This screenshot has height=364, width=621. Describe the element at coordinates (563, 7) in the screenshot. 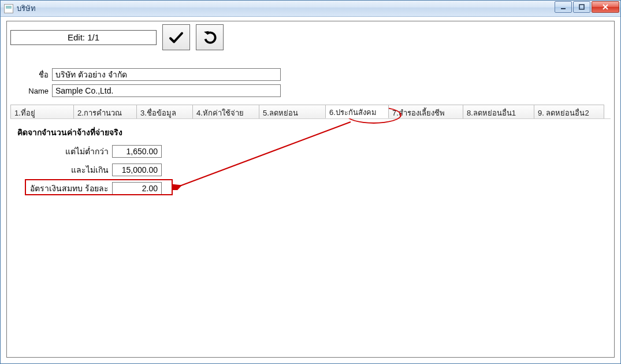

I see `minimize-button` at that location.